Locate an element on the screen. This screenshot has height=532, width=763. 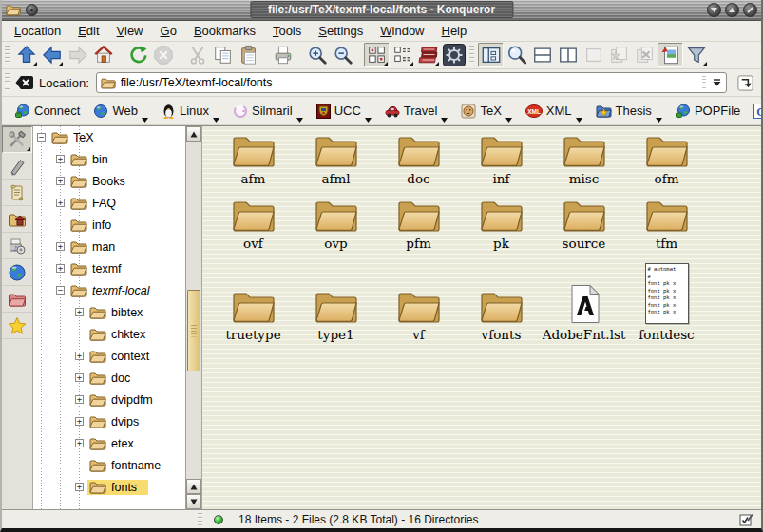
minimize-button is located at coordinates (715, 10).